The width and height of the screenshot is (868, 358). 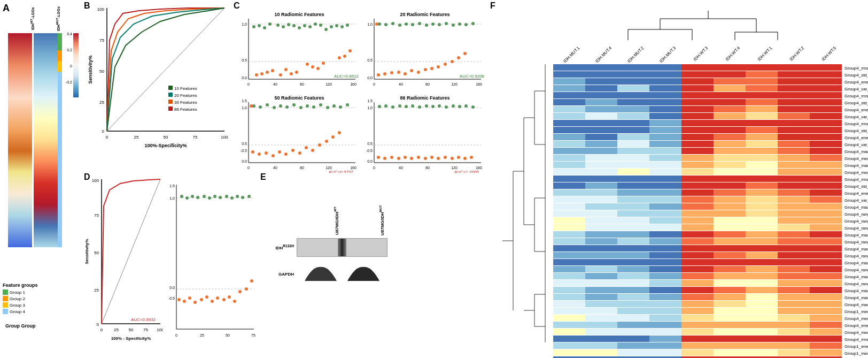 I want to click on colorbar, so click(x=76, y=65).